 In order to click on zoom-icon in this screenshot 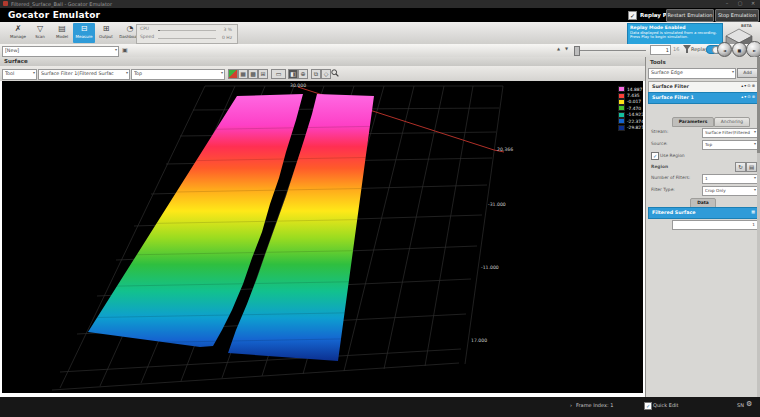, I will do `click(335, 73)`.